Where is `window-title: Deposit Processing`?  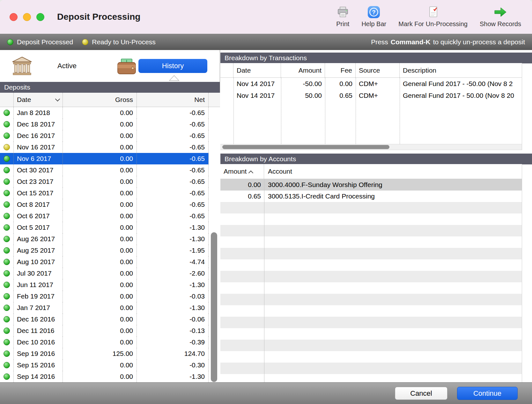 window-title: Deposit Processing is located at coordinates (99, 17).